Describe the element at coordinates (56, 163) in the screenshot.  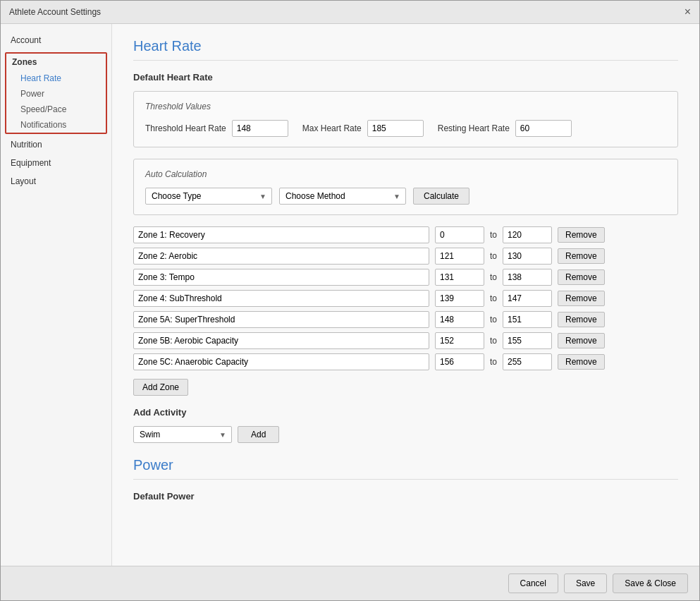
I see `sidebar-item-equipment: Equipment` at that location.